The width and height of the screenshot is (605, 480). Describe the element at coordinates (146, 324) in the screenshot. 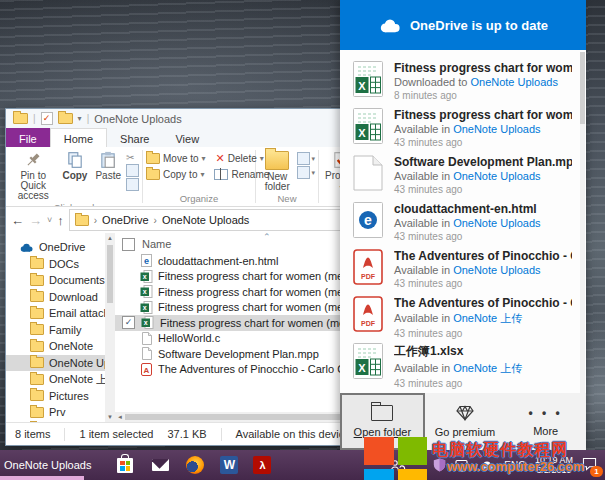

I see `svg-text: x` at that location.